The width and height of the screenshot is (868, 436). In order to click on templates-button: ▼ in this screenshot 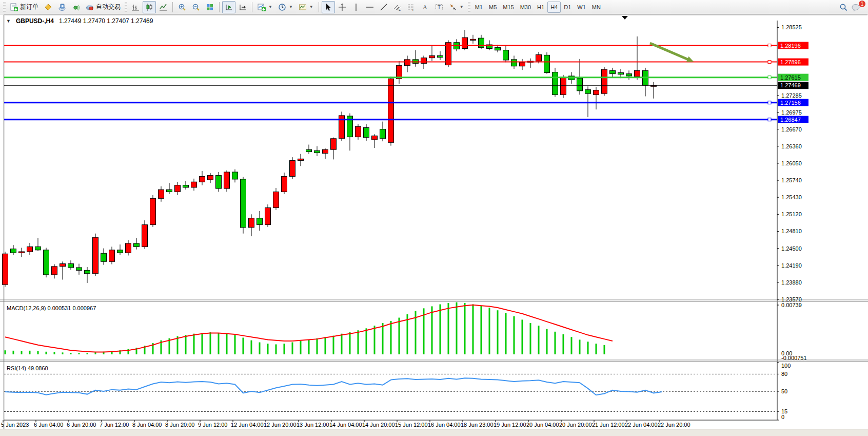, I will do `click(306, 7)`.